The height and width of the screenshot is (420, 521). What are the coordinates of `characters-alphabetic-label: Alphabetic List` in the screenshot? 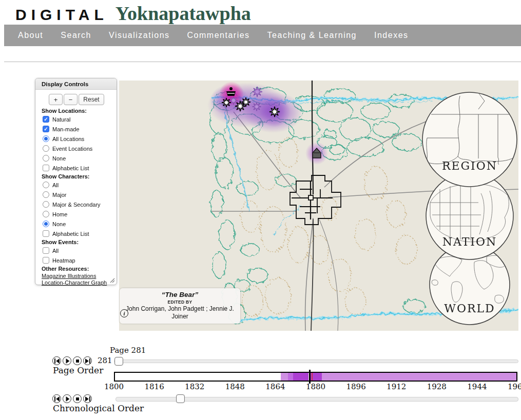 It's located at (71, 234).